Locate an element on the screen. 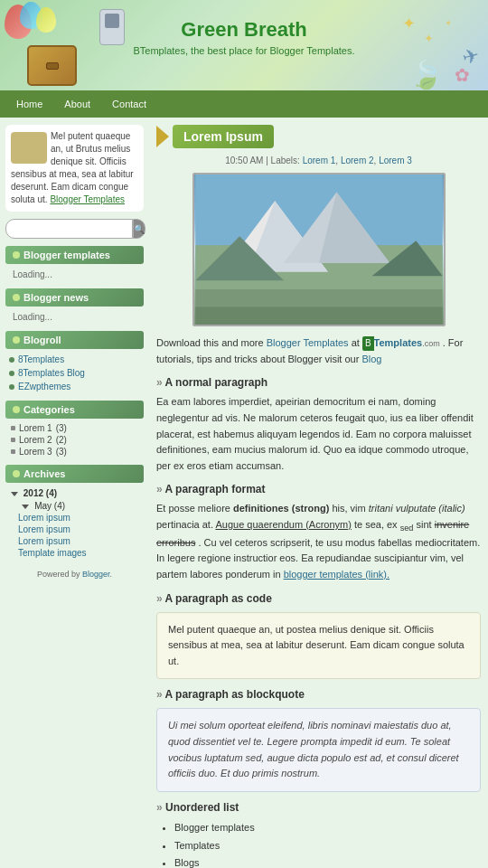  post-title: Lorem Ipsum is located at coordinates (223, 137).